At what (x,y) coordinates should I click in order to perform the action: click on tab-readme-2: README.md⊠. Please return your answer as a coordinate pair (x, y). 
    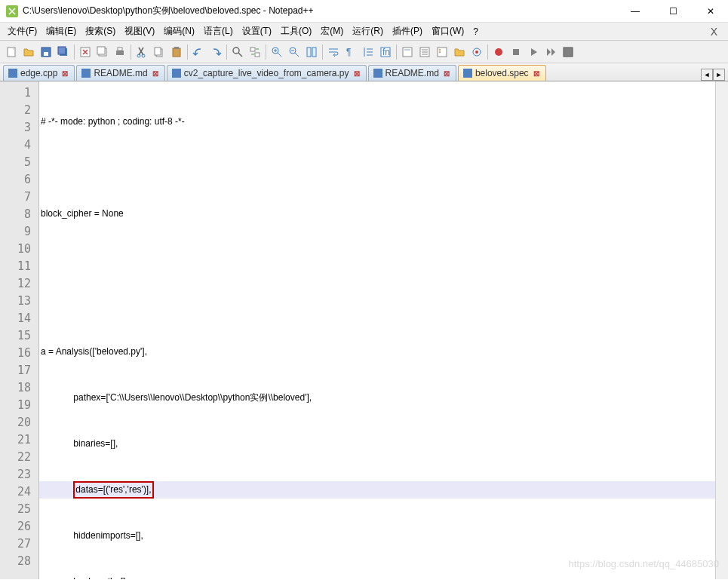
    Looking at the image, I should click on (412, 72).